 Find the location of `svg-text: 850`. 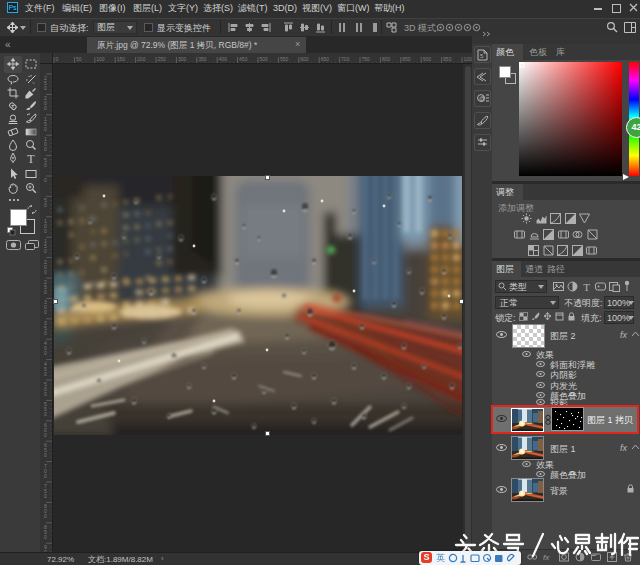

svg-text: 850 is located at coordinates (406, 59).